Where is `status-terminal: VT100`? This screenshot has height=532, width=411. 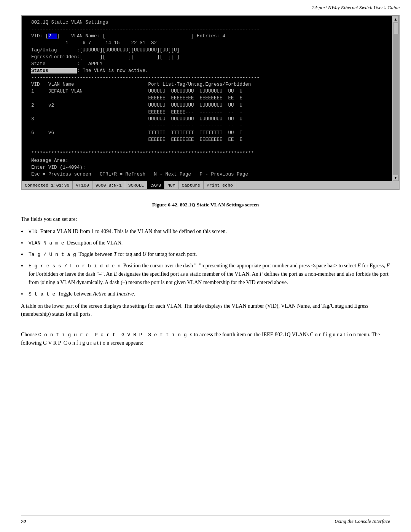 status-terminal: VT100 is located at coordinates (83, 185).